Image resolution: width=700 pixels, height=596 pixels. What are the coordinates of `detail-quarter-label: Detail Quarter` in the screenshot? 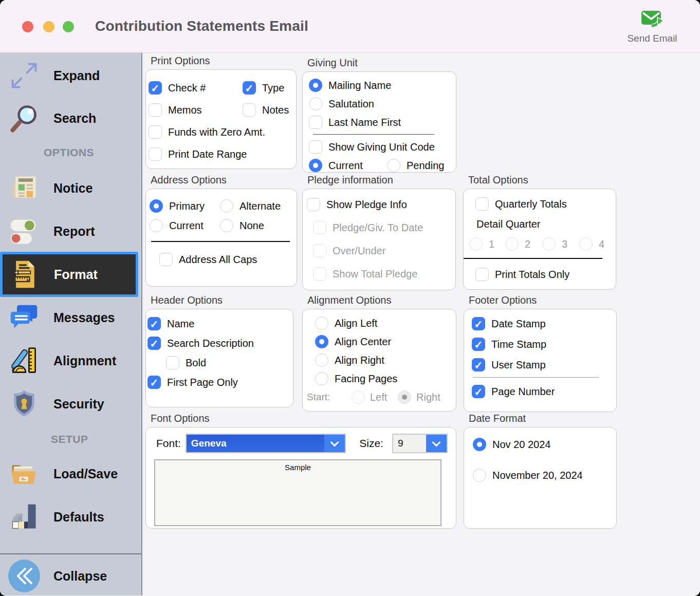 It's located at (543, 224).